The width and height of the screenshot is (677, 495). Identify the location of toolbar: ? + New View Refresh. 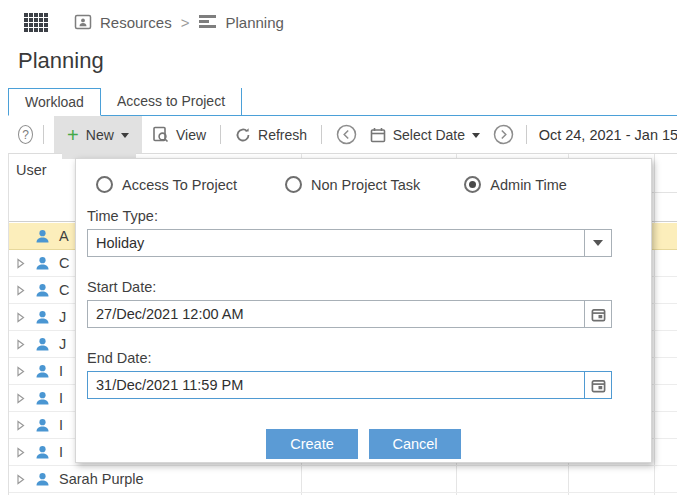
(342, 134).